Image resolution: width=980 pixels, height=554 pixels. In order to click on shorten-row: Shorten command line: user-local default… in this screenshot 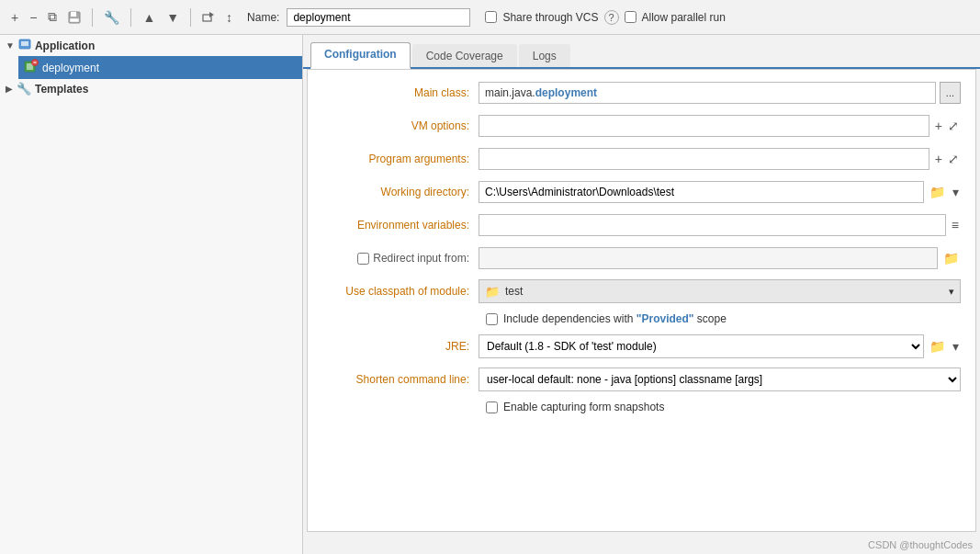, I will do `click(641, 379)`.